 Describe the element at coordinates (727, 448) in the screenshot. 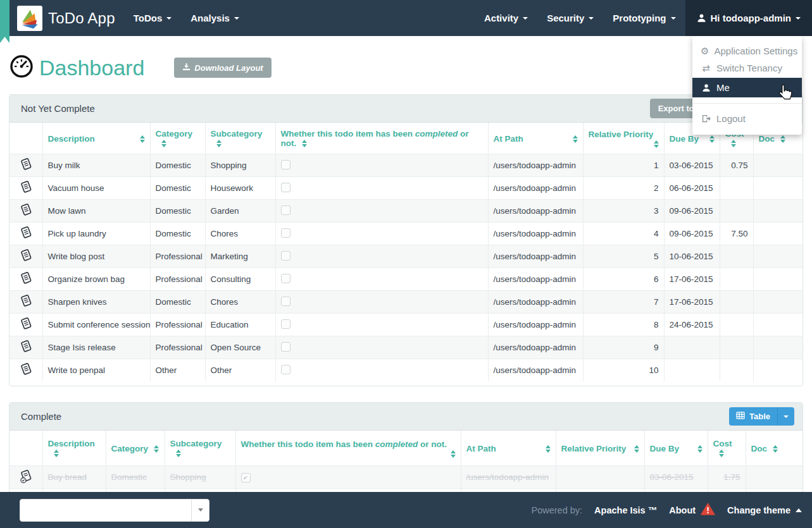

I see `column-header-cost: Cost` at that location.